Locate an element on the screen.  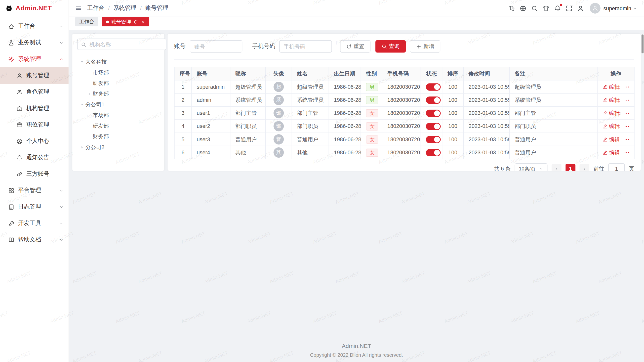
logo: Admin.NET is located at coordinates (34, 8).